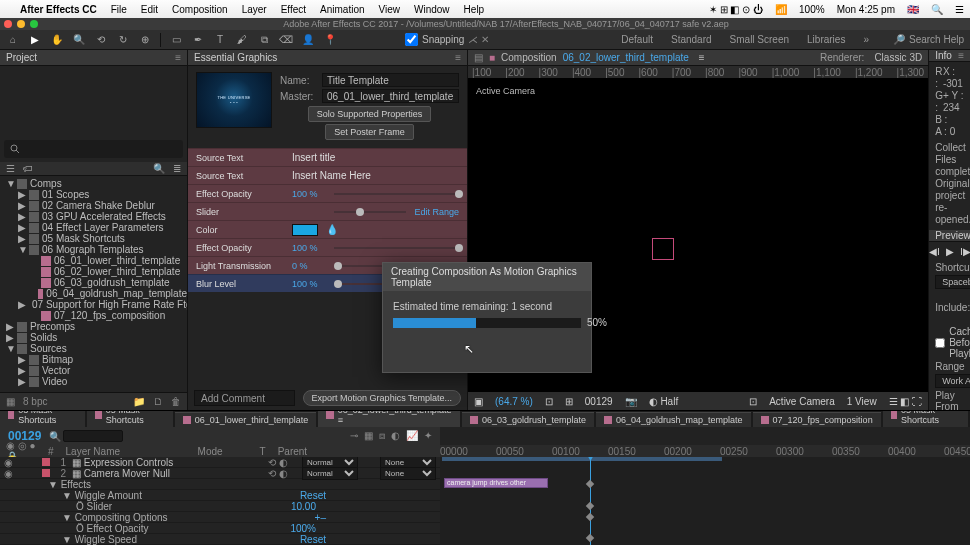 This screenshot has height=545, width=970. Describe the element at coordinates (198, 40) in the screenshot. I see `pen-tool-icon: ✒` at that location.